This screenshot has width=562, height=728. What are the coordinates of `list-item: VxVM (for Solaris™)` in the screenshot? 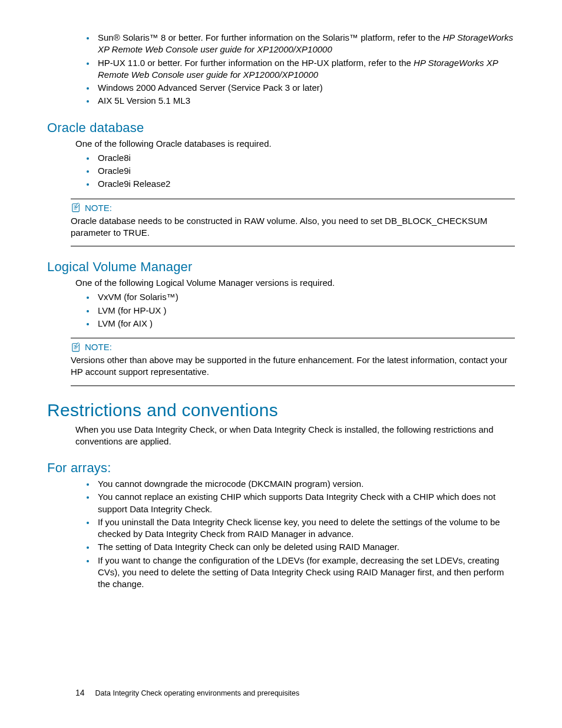 It's located at (305, 297).